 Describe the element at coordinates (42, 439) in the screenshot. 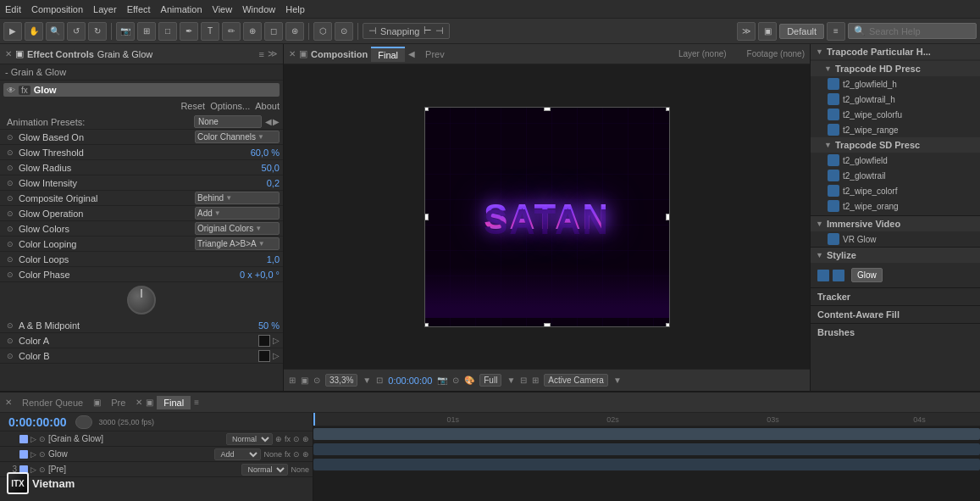

I see `tl-switch-0b: ⊙` at that location.